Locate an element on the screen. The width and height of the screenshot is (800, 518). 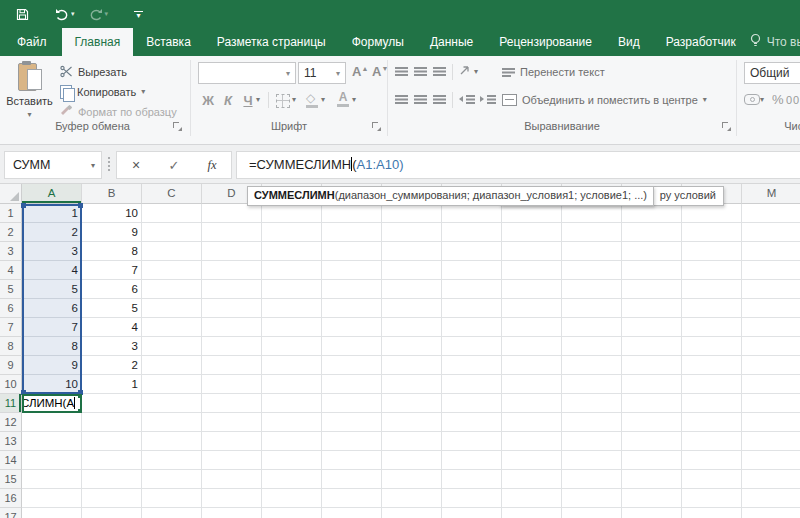
row-header-15: 15 is located at coordinates (11, 480).